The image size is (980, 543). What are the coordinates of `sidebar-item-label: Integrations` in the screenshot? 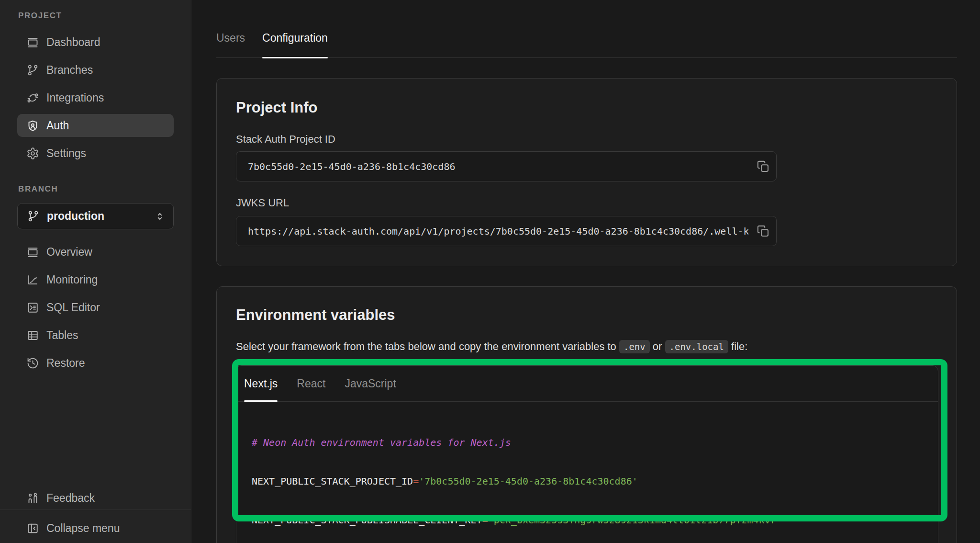 It's located at (75, 98).